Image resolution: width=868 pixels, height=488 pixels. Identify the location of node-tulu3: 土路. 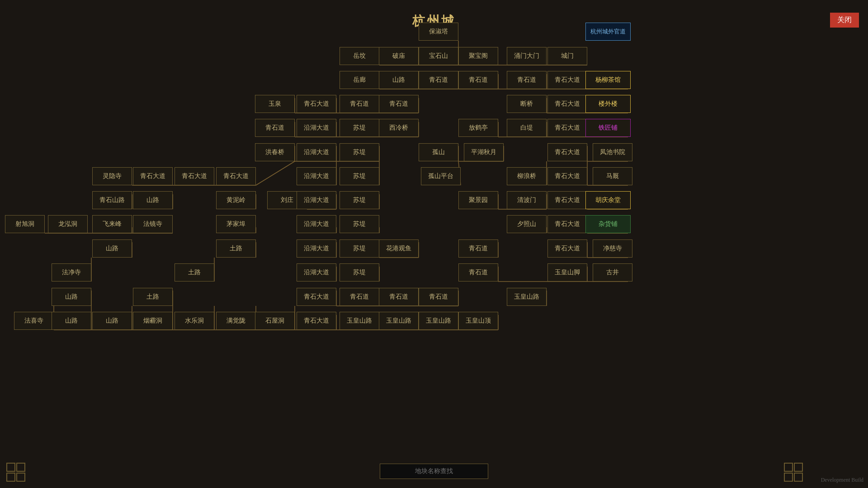
(153, 297).